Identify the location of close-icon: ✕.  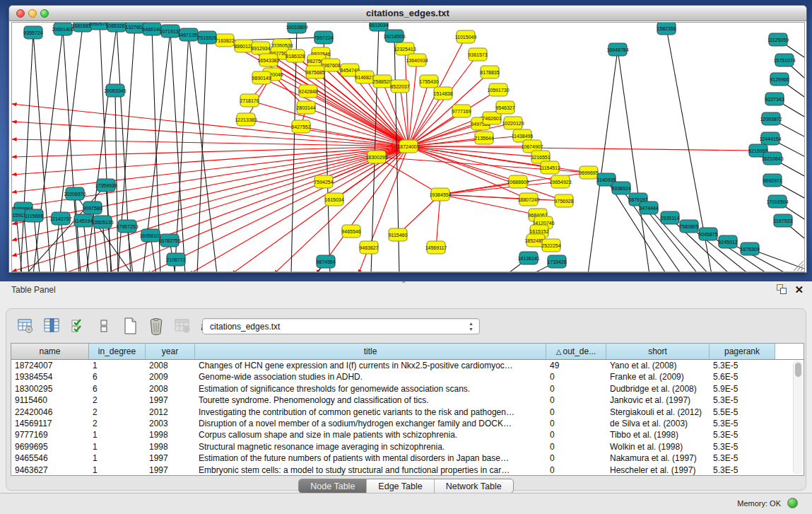
(799, 290).